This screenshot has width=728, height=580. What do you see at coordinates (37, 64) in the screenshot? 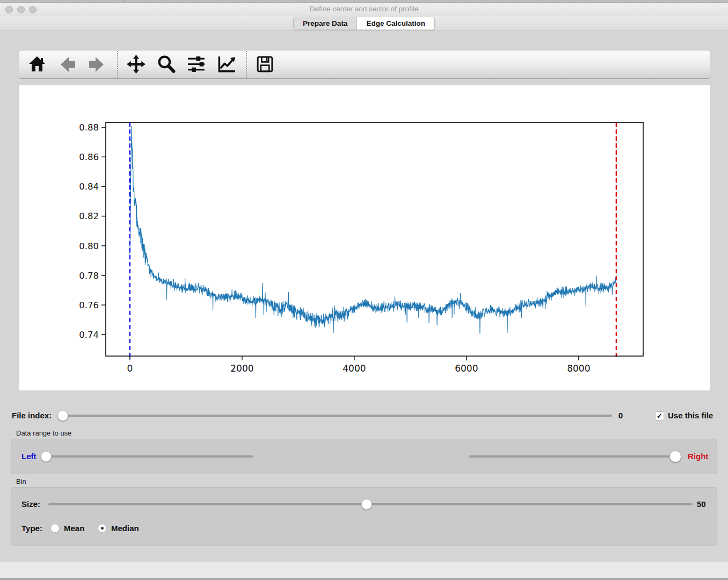
I see `home-button` at bounding box center [37, 64].